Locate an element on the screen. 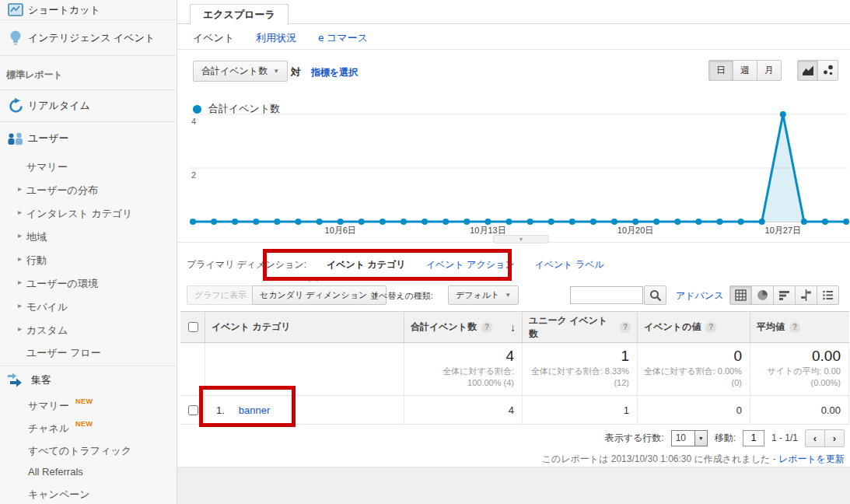 The width and height of the screenshot is (850, 504). rows-per-page-select: 10 ▼ is located at coordinates (689, 439).